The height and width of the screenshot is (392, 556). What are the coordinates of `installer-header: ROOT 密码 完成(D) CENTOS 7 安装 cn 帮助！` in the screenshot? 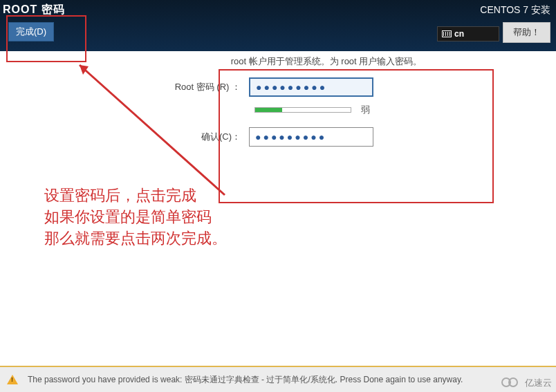 It's located at (278, 26).